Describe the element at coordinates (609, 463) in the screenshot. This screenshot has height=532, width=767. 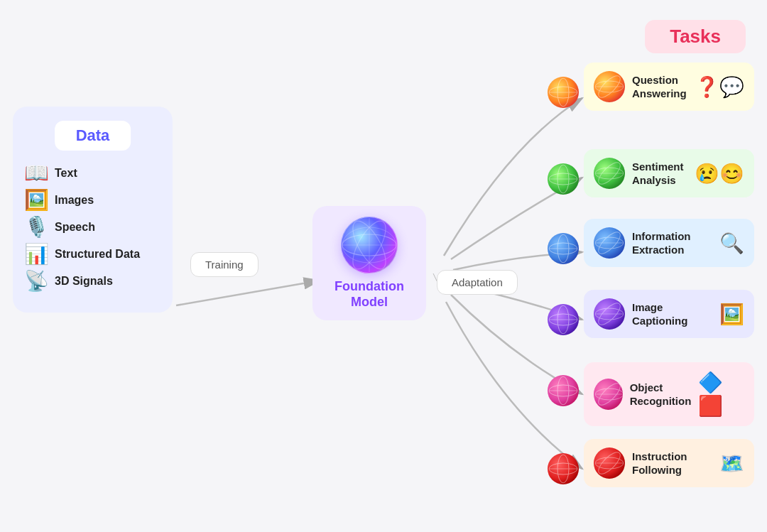
I see `ball-if` at that location.